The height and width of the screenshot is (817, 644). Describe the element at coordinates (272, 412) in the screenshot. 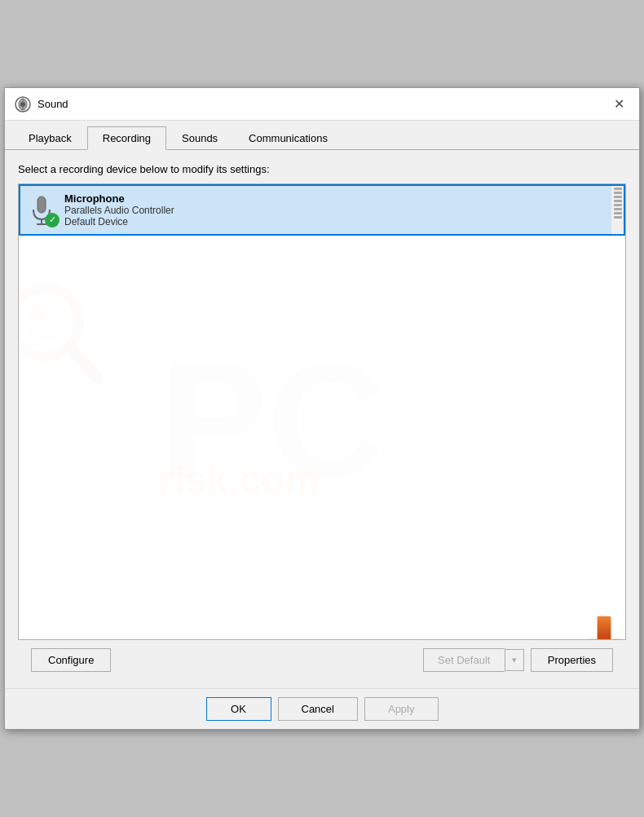

I see `svg-text: PC` at that location.